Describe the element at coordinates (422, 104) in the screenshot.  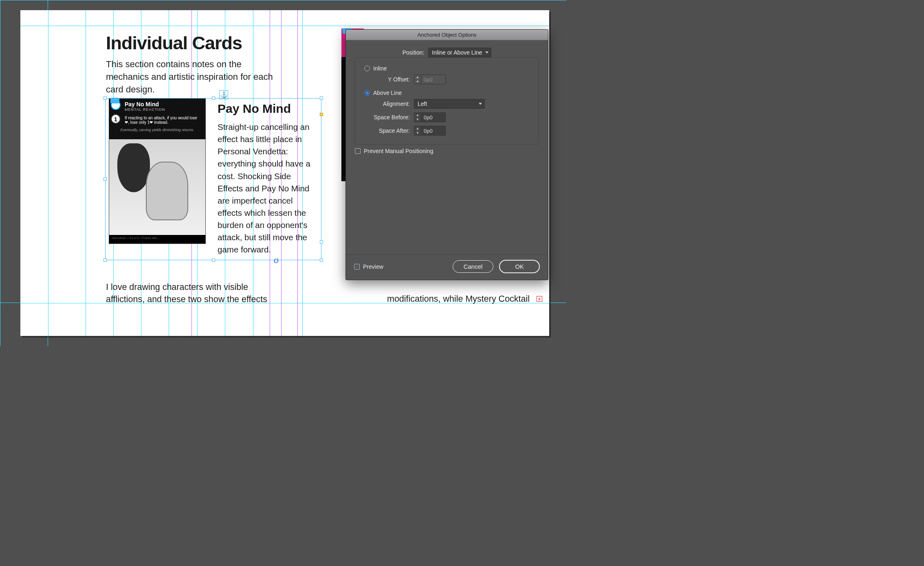
I see `alignment-value: Left` at that location.